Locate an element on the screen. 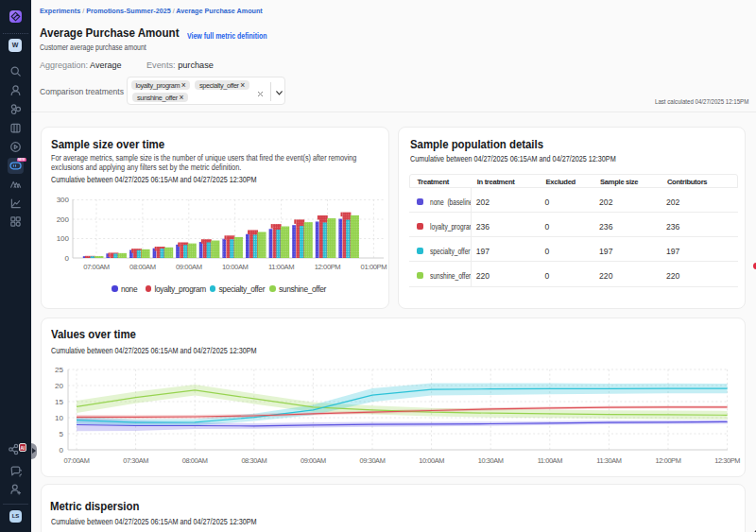  svg-text: 12:30PM is located at coordinates (728, 461).